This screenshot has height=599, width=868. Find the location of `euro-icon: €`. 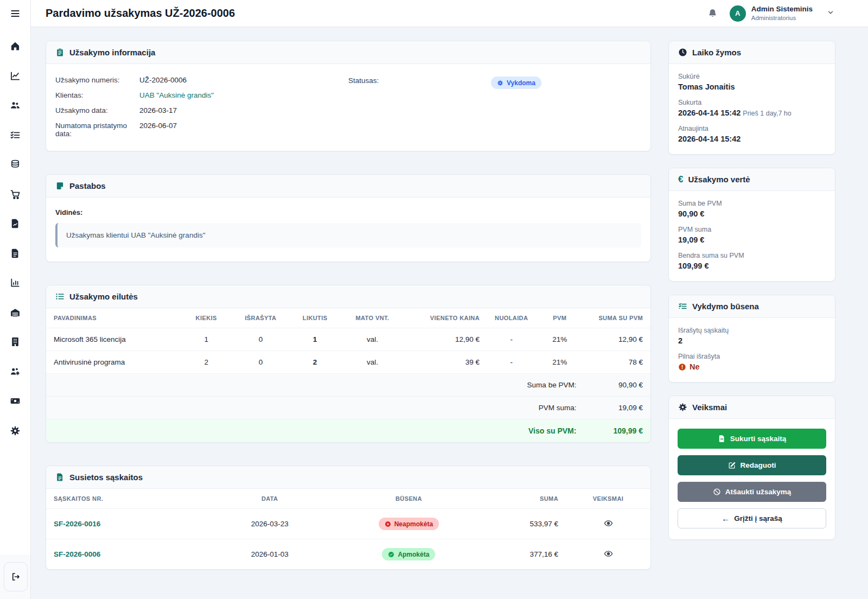

euro-icon: € is located at coordinates (680, 179).